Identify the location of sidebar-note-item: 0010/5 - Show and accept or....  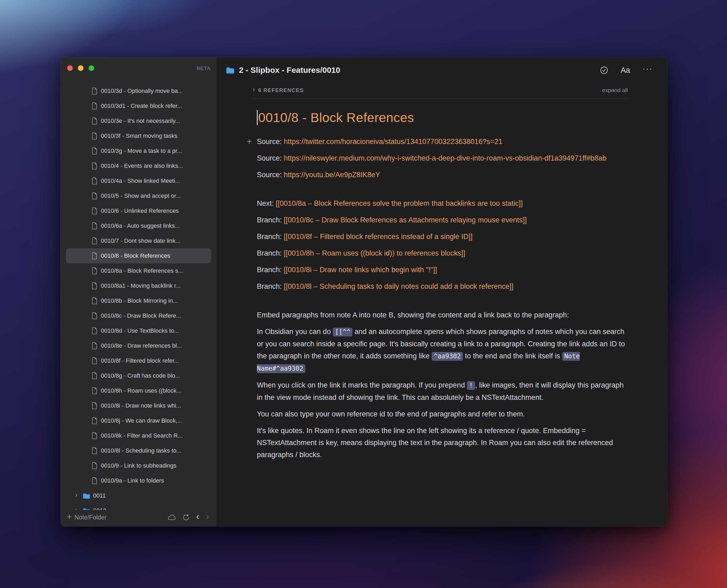
(138, 196).